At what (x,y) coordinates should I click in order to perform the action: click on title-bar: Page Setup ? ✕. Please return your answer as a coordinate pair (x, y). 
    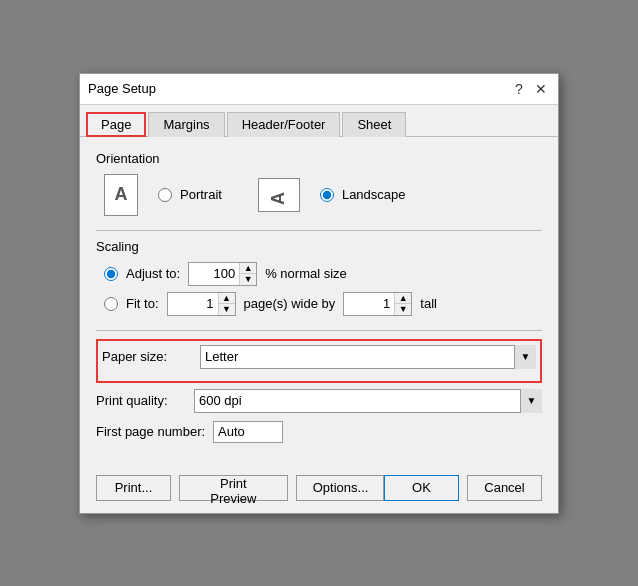
    Looking at the image, I should click on (319, 90).